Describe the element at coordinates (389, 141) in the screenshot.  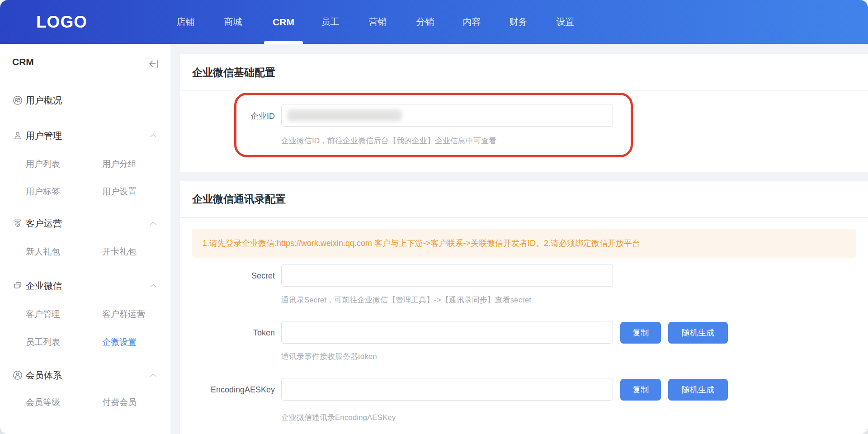
I see `corp-id-helper: 企业微信ID，前往企业微信后台【我的企业】企业信息中可查看` at that location.